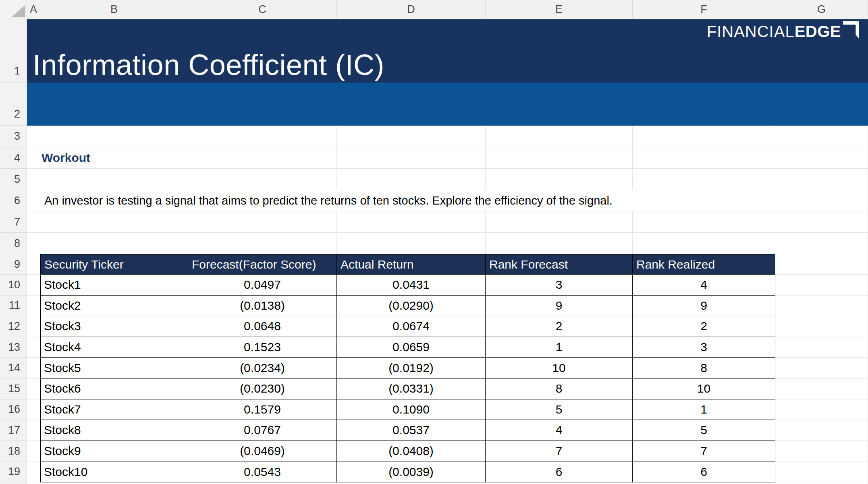 The image size is (868, 484). What do you see at coordinates (14, 180) in the screenshot?
I see `row-header-5: 5` at bounding box center [14, 180].